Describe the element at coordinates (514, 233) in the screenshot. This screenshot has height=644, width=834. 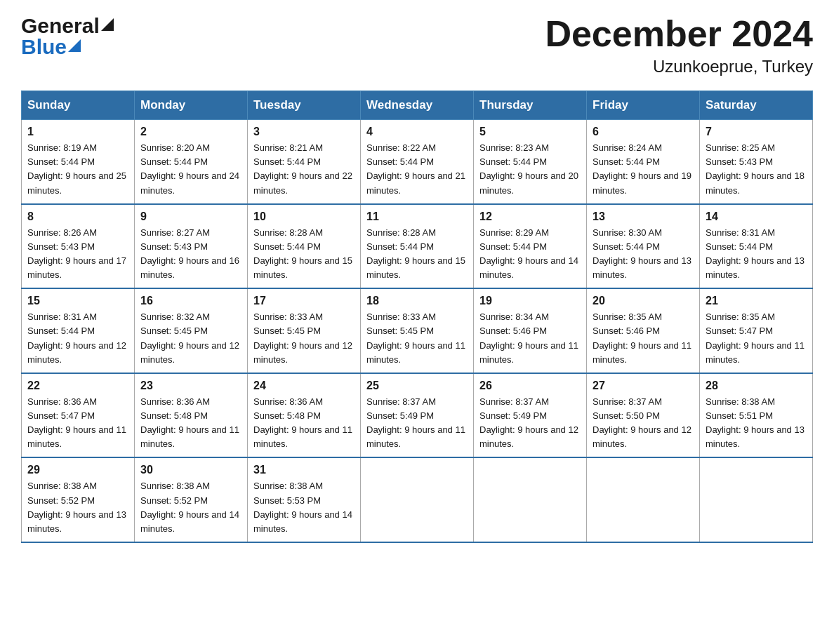
I see `sunrise-label: Sunrise: 8:29 AM` at that location.